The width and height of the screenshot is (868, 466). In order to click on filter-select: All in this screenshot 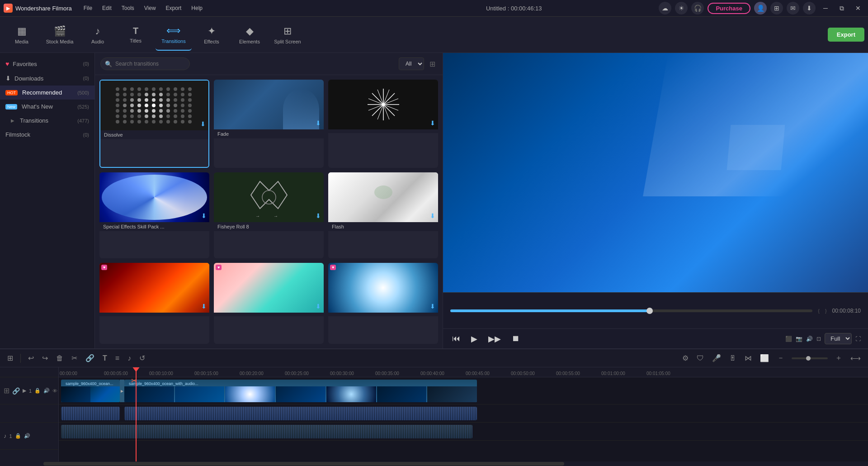, I will do `click(411, 64)`.